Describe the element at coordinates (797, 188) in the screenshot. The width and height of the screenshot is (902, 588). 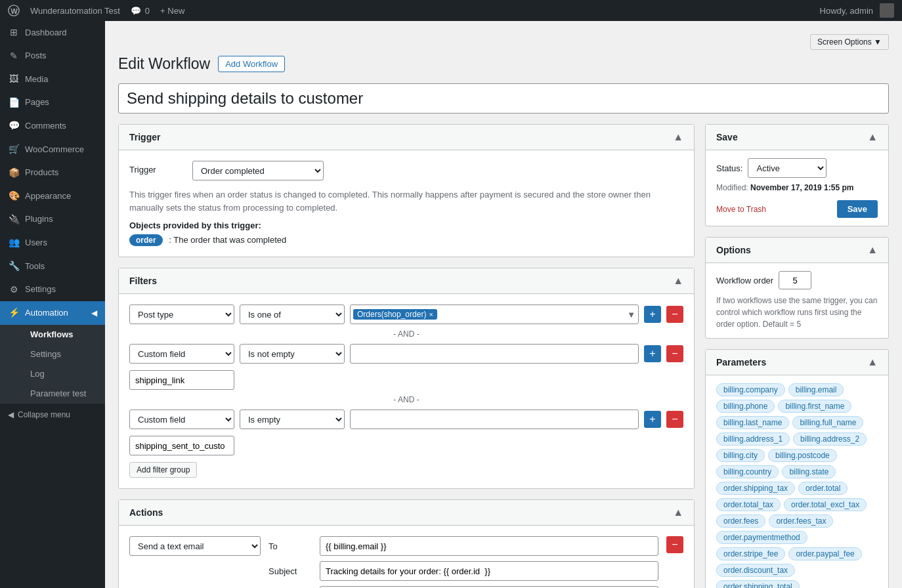
I see `save-panel-body: Status: Active Inactive Draft Modified: …` at that location.